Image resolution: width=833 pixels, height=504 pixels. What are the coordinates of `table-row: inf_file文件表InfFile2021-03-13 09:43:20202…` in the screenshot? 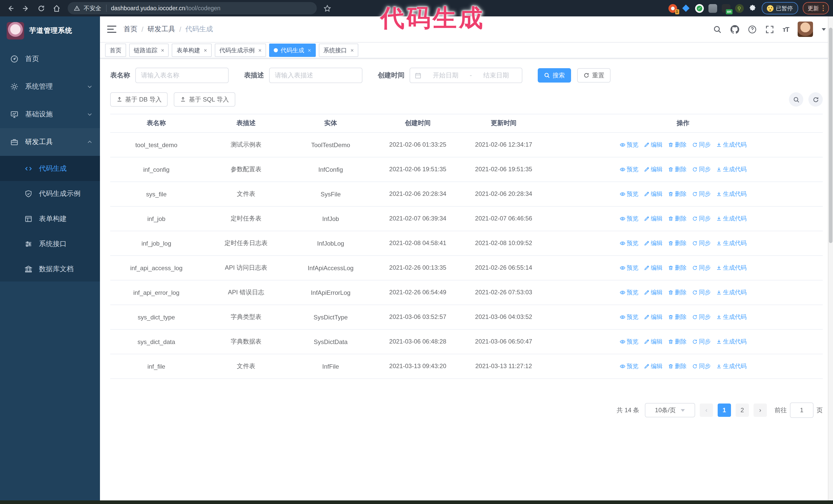 It's located at (467, 366).